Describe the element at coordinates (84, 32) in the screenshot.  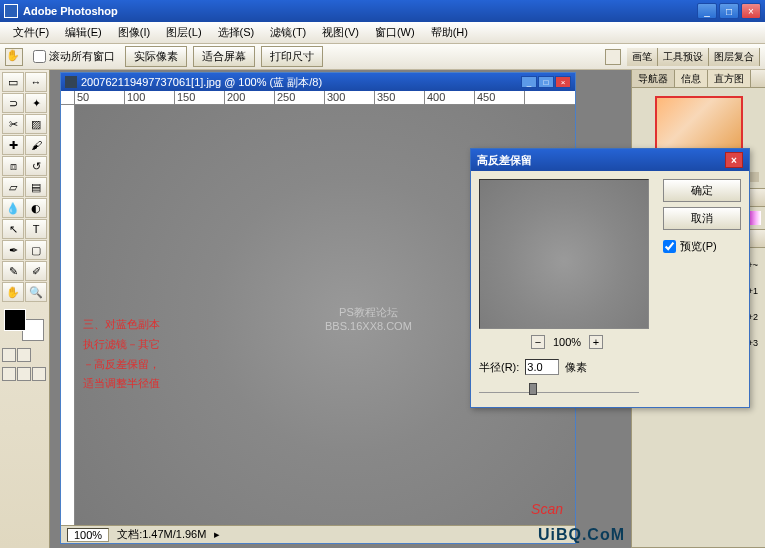
I see `menu-edit: 编辑(E)` at that location.